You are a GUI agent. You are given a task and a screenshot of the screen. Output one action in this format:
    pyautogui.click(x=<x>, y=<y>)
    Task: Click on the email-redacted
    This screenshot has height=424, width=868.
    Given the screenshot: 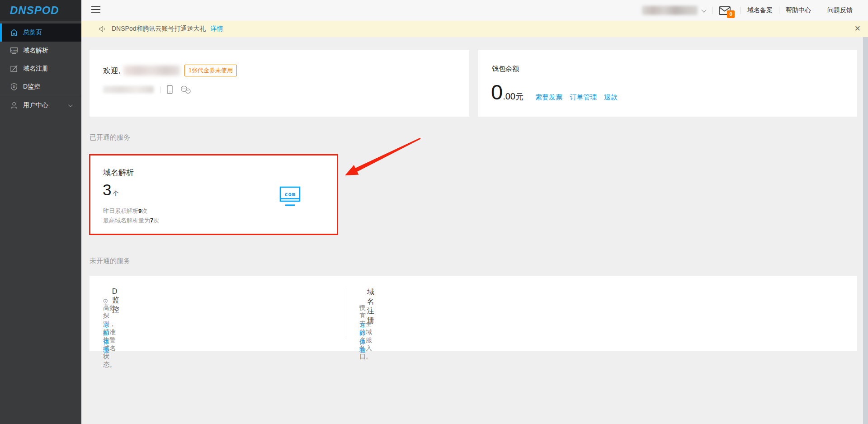 What is the action you would take?
    pyautogui.click(x=128, y=90)
    